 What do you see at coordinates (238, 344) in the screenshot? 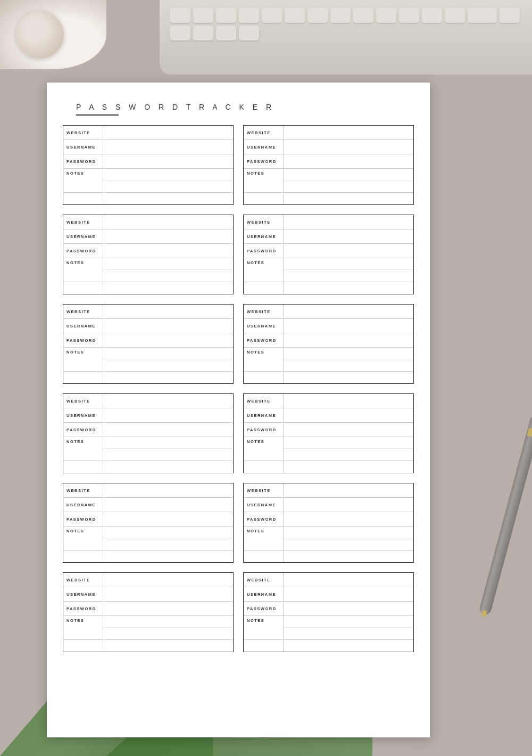
I see `blocks-row-3: WEBSITE USERNAME PASSWORD NOTES` at bounding box center [238, 344].